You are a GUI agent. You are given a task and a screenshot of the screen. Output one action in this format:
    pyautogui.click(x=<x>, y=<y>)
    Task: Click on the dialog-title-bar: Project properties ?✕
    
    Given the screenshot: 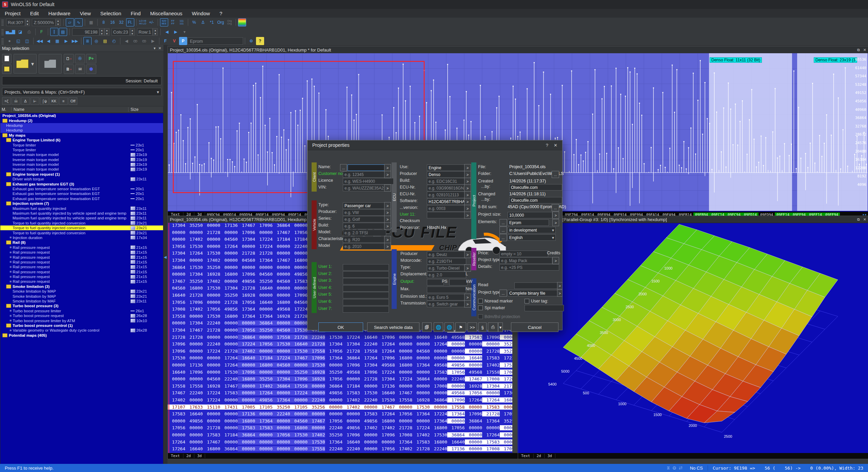 What is the action you would take?
    pyautogui.click(x=435, y=145)
    